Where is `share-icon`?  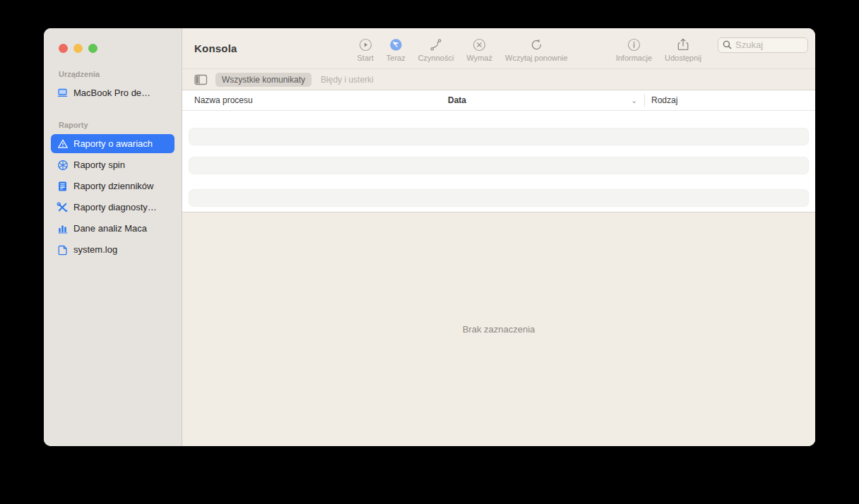 share-icon is located at coordinates (683, 44).